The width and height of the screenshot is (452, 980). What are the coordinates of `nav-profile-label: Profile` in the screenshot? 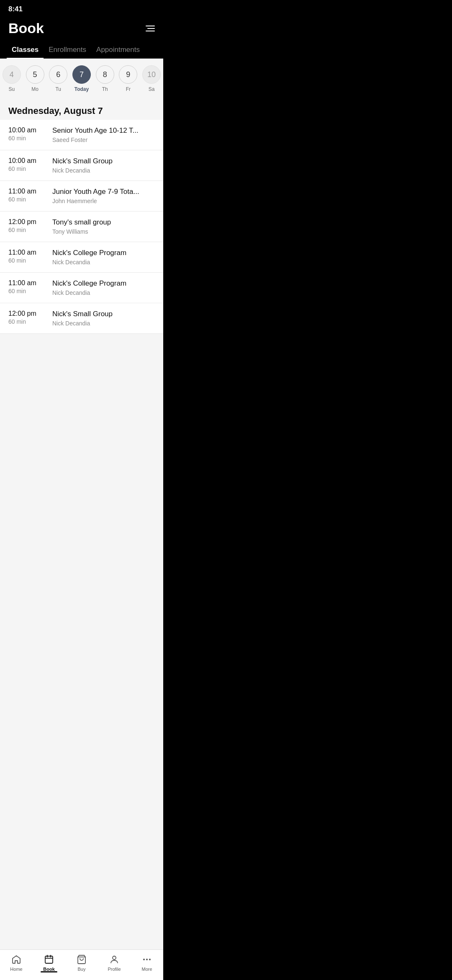 It's located at (114, 969).